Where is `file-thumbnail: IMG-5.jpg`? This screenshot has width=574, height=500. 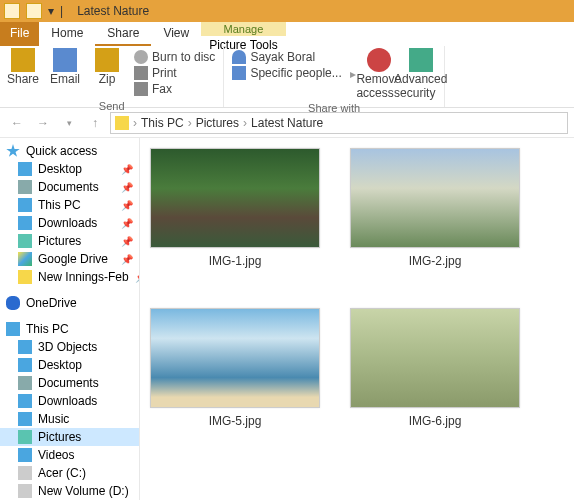 file-thumbnail: IMG-5.jpg is located at coordinates (235, 368).